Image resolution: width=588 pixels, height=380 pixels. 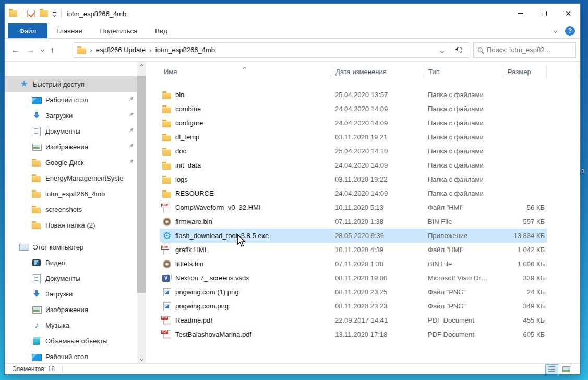 What do you see at coordinates (353, 264) in the screenshot?
I see `table-row: littlefs.bin 07.11.2020 1:38 BIN File 1 …` at bounding box center [353, 264].